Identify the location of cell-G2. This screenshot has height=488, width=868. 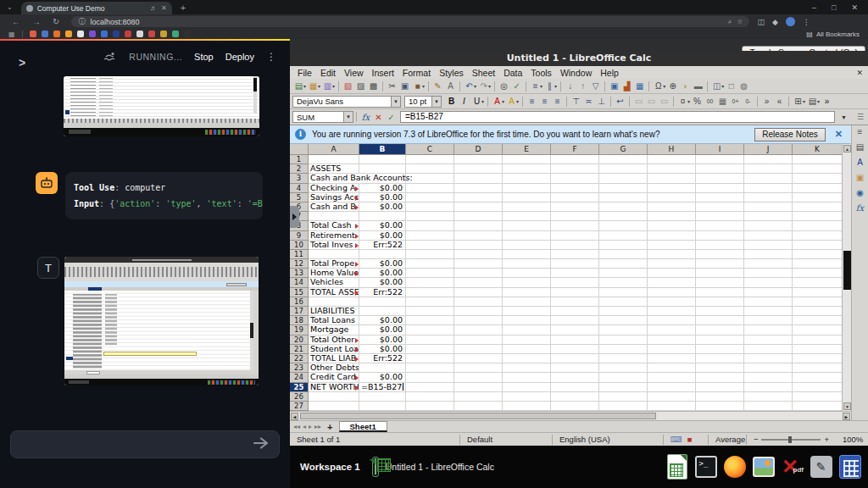
(624, 169).